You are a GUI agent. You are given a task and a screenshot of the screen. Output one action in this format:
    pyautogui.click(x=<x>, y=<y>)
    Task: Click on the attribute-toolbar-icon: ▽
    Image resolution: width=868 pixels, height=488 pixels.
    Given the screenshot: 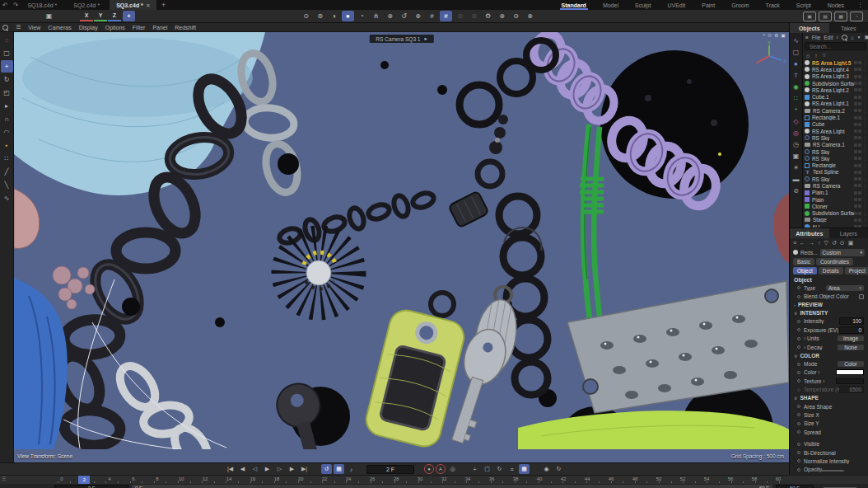 What is the action you would take?
    pyautogui.click(x=827, y=243)
    